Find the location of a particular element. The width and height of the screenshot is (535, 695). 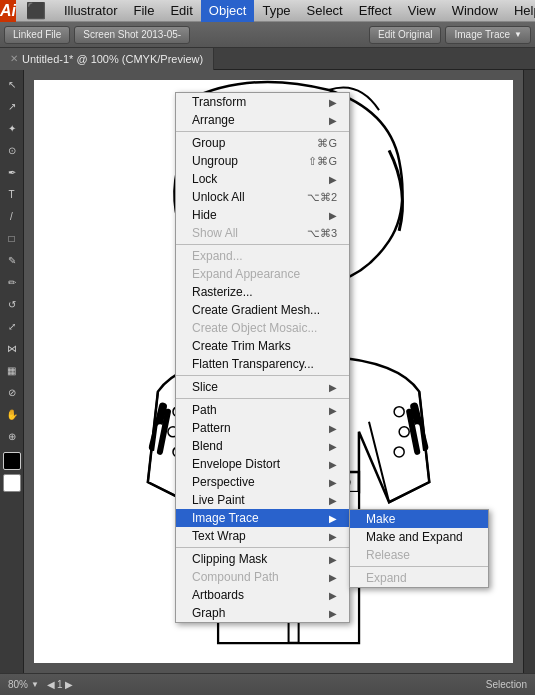

selection-tool: ↖ is located at coordinates (12, 84).